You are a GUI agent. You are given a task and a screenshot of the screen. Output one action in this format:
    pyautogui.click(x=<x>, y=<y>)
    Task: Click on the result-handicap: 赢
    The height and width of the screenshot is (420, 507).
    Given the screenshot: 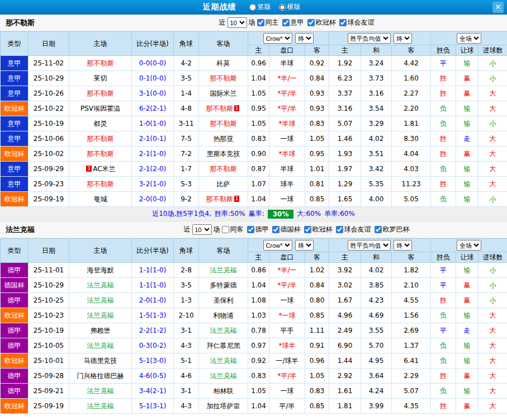 What is the action you would take?
    pyautogui.click(x=467, y=94)
    